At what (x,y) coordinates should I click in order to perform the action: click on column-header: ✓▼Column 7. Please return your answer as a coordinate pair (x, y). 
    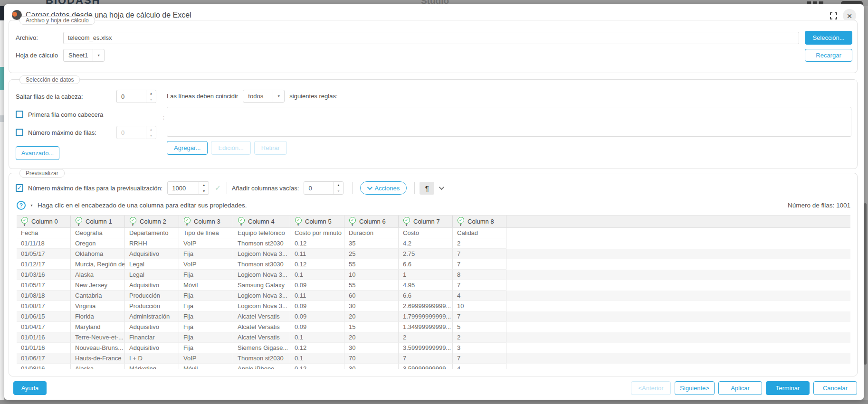
    Looking at the image, I should click on (426, 221).